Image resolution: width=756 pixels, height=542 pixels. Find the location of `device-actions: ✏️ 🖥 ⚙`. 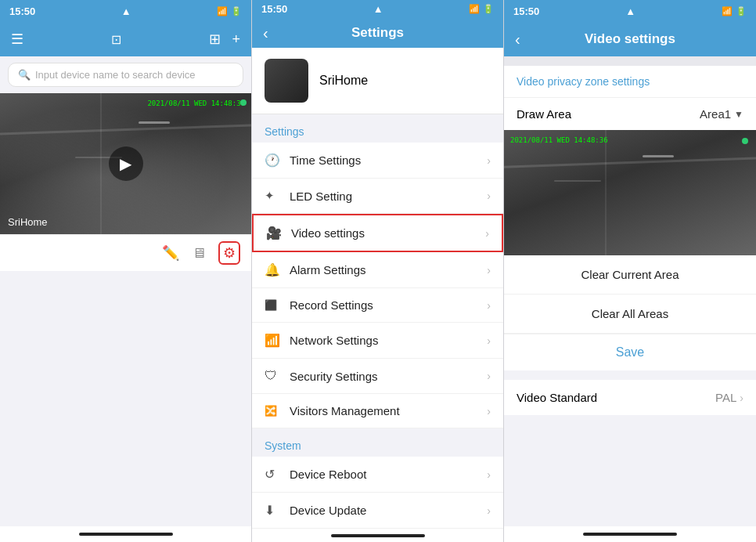

device-actions: ✏️ 🖥 ⚙ is located at coordinates (125, 252).